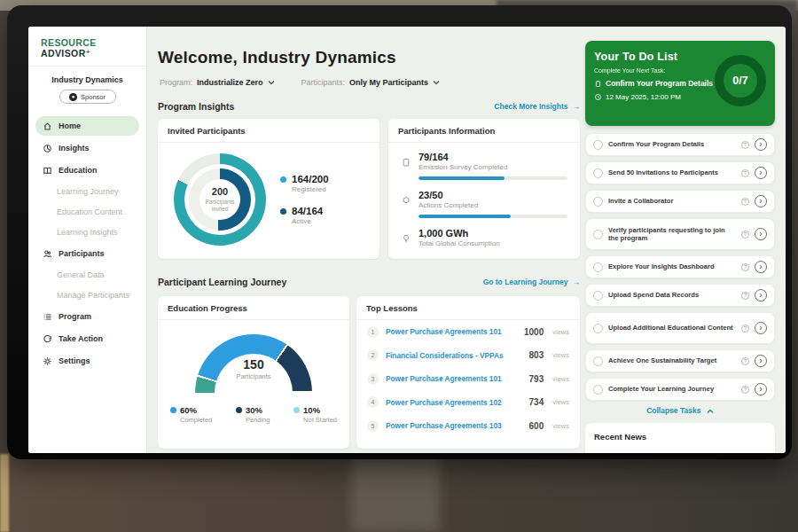 This screenshot has width=798, height=532. What do you see at coordinates (372, 355) in the screenshot?
I see `lesson-rank: 2` at bounding box center [372, 355].